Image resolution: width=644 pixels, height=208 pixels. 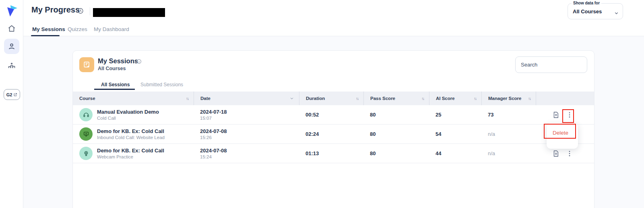 I want to click on column-header-manager-score: Manager Score ↑↓, so click(x=509, y=98).